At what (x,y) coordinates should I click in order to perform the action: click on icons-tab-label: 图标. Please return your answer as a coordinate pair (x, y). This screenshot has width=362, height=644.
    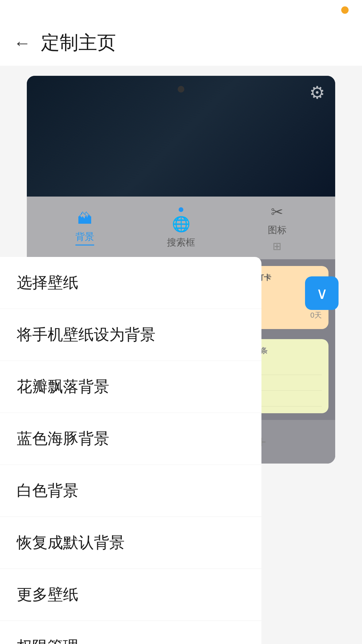
    Looking at the image, I should click on (277, 230).